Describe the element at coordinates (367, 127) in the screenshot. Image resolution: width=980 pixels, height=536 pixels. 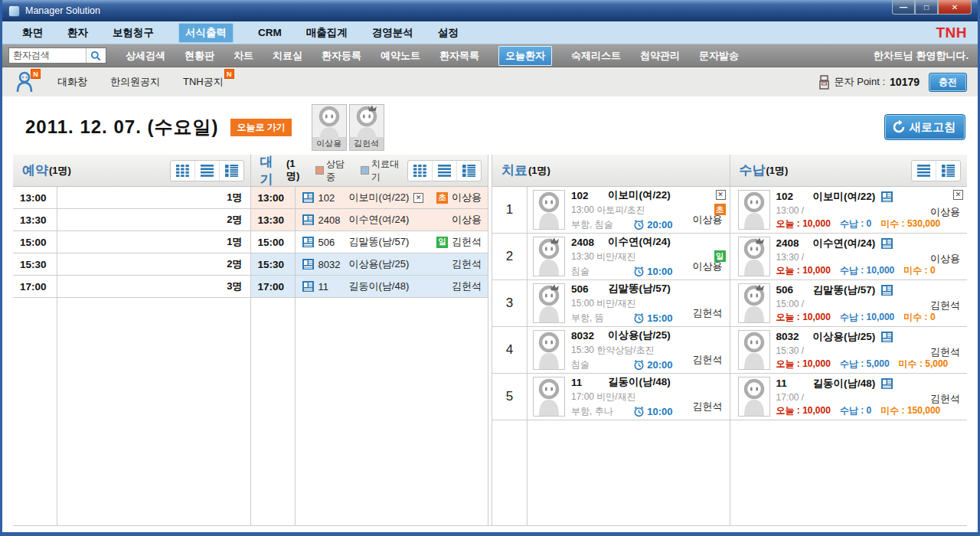
I see `doctor-avatar: 김헌석` at that location.